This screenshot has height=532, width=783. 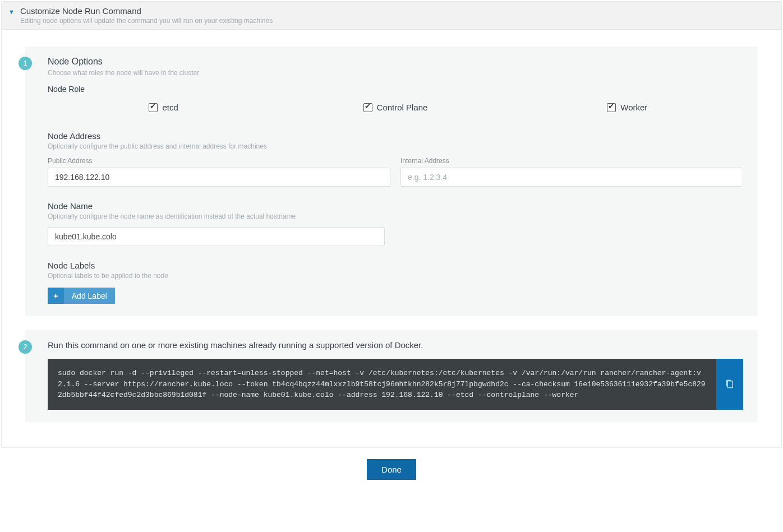 What do you see at coordinates (395, 266) in the screenshot?
I see `node-labels-title: Node Labels` at bounding box center [395, 266].